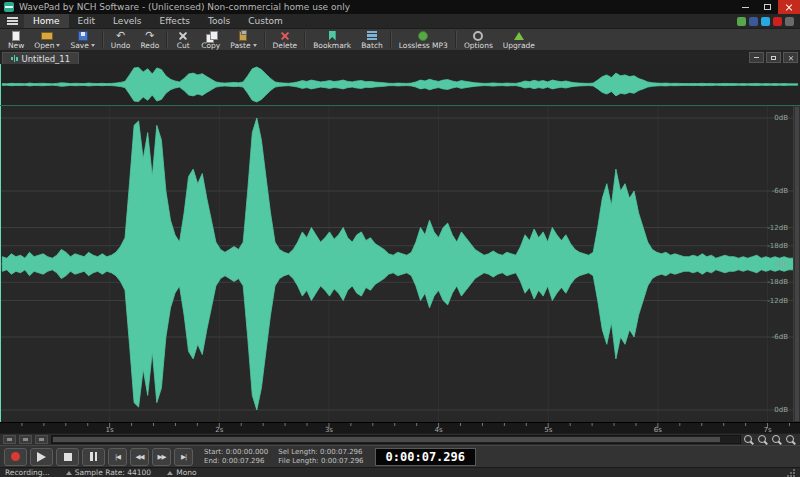 This screenshot has height=477, width=800. Describe the element at coordinates (424, 40) in the screenshot. I see `lossless-mp3-button: Lossless MP3` at that location.